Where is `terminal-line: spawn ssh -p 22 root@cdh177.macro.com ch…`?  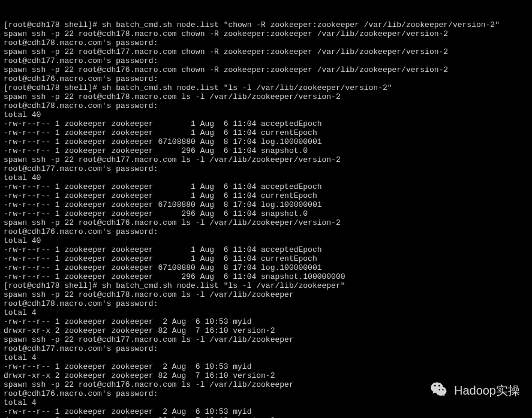
terminal-line: spawn ssh -p 22 root@cdh177.macro.com ch… is located at coordinates (266, 52).